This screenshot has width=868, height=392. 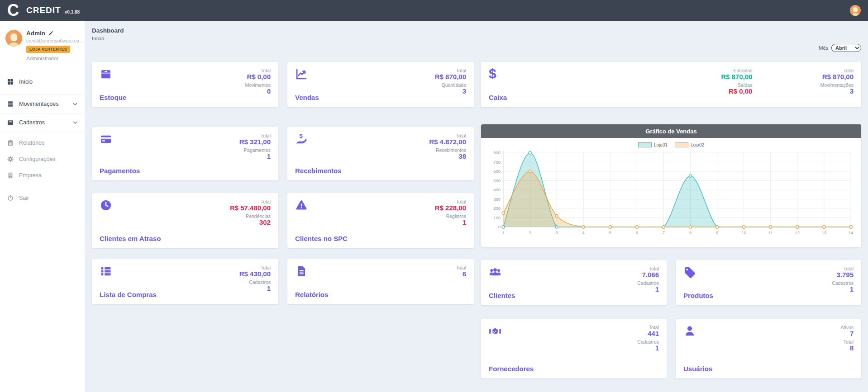 What do you see at coordinates (185, 85) in the screenshot?
I see `card-estoque: Estoque Total R$ 0,00 Movimentos 0` at bounding box center [185, 85].